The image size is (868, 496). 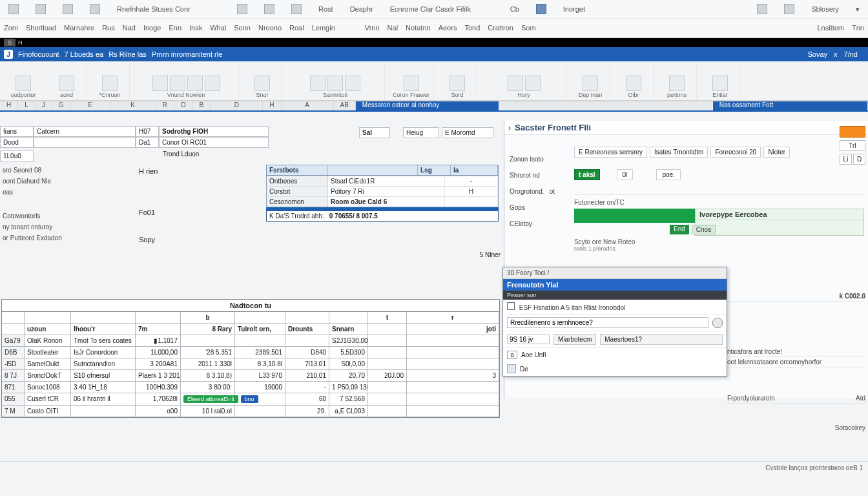 I want to click on col-header: AB, so click(x=345, y=106).